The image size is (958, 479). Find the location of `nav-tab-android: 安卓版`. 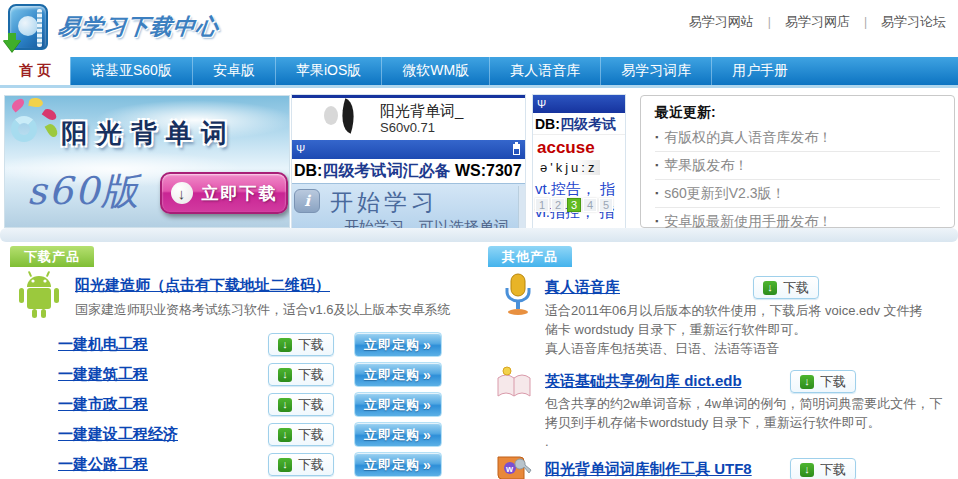

nav-tab-android: 安卓版 is located at coordinates (234, 71).